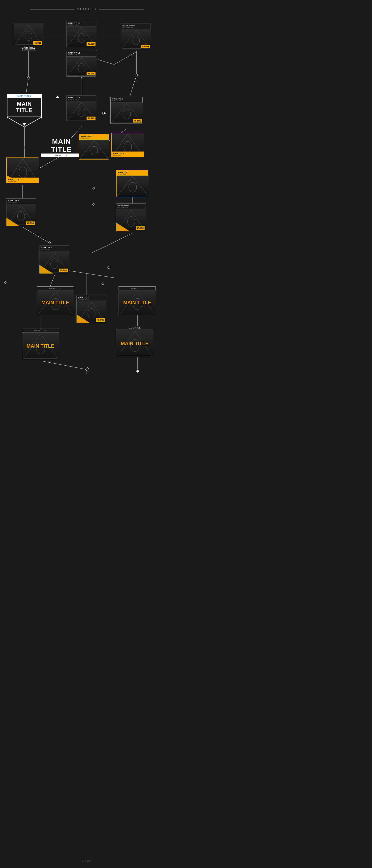 The image size is (372, 868). I want to click on card-5-main: MAIN TITLE, so click(24, 107).